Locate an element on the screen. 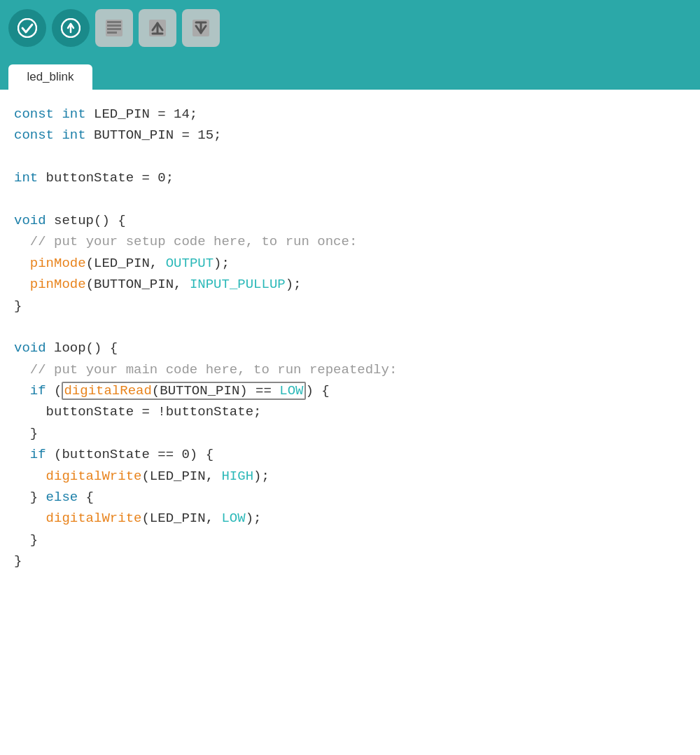 The width and height of the screenshot is (700, 755). code-line-1: const int LED_PIN = 14; is located at coordinates (350, 114).